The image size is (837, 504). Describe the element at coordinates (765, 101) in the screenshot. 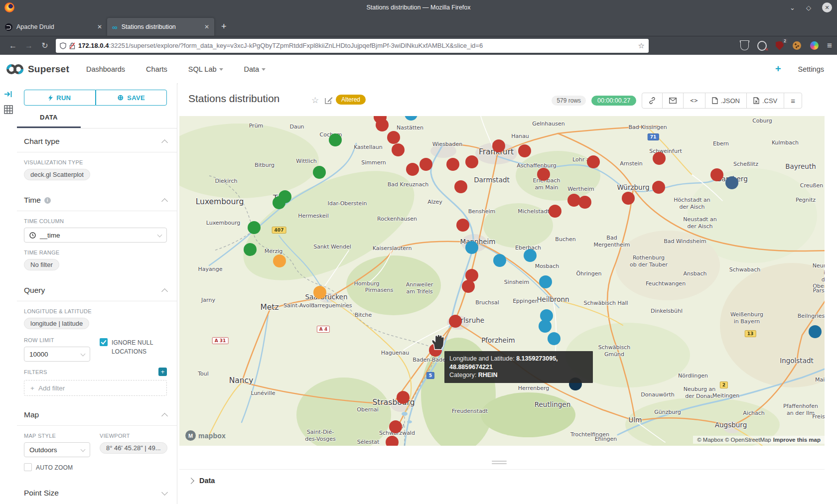

I see `export-csv-button: .CSV` at that location.